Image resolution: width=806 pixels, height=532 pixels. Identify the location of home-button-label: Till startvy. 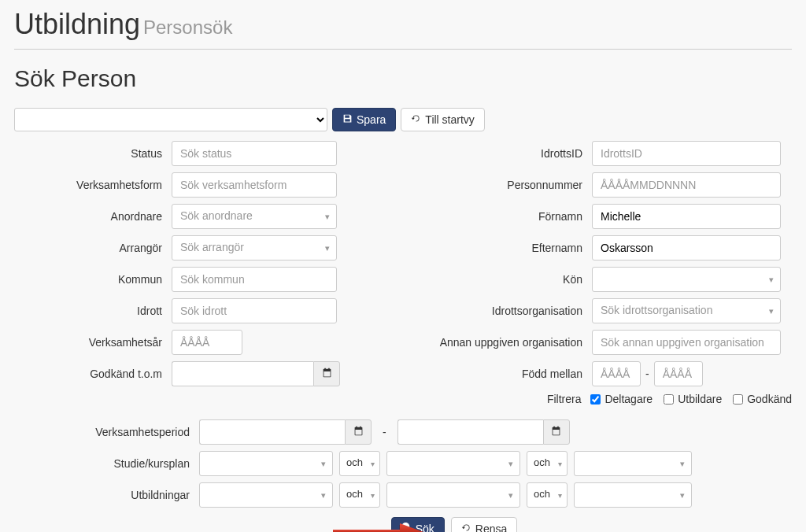
(449, 120).